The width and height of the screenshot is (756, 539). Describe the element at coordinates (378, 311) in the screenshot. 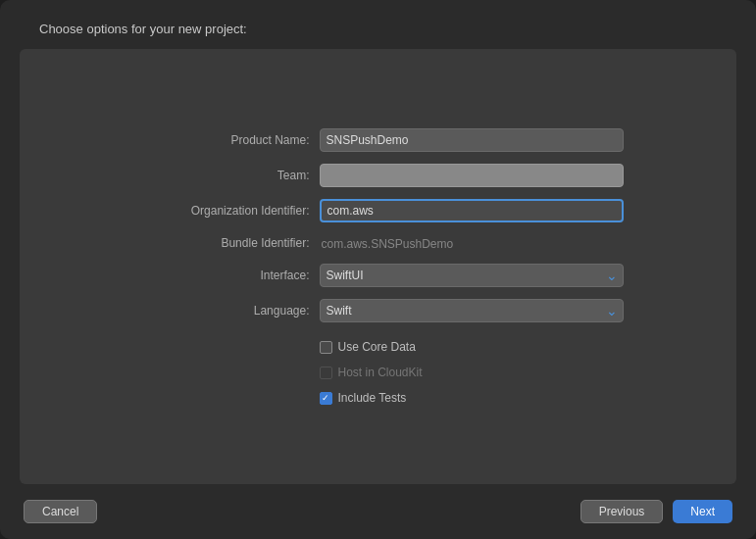

I see `language-row: Language: Swift Objective-C ⌄` at that location.